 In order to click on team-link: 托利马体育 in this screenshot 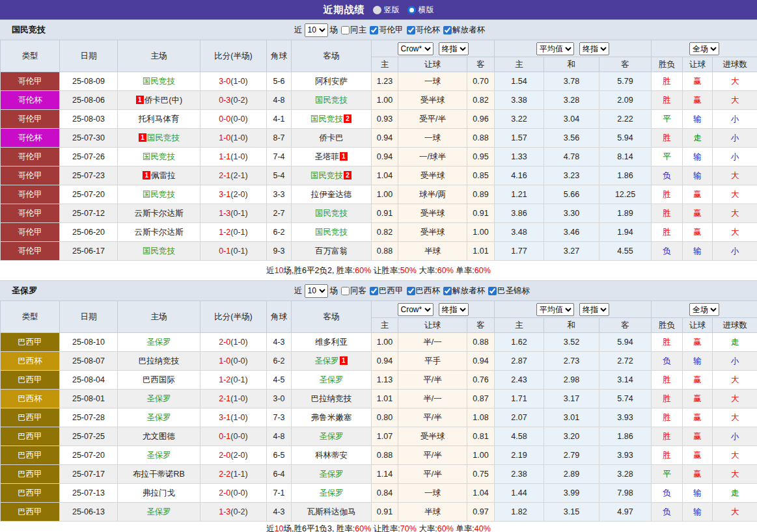, I will do `click(159, 119)`.